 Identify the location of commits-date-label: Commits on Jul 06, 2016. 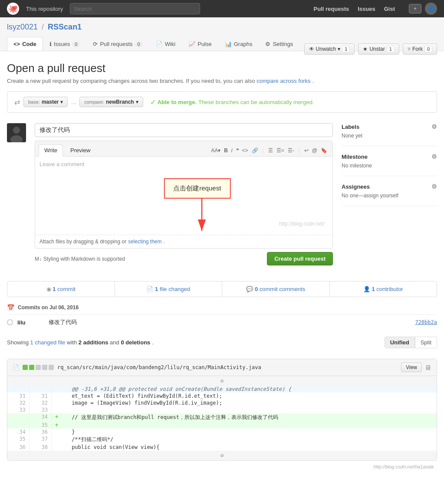
(48, 308).